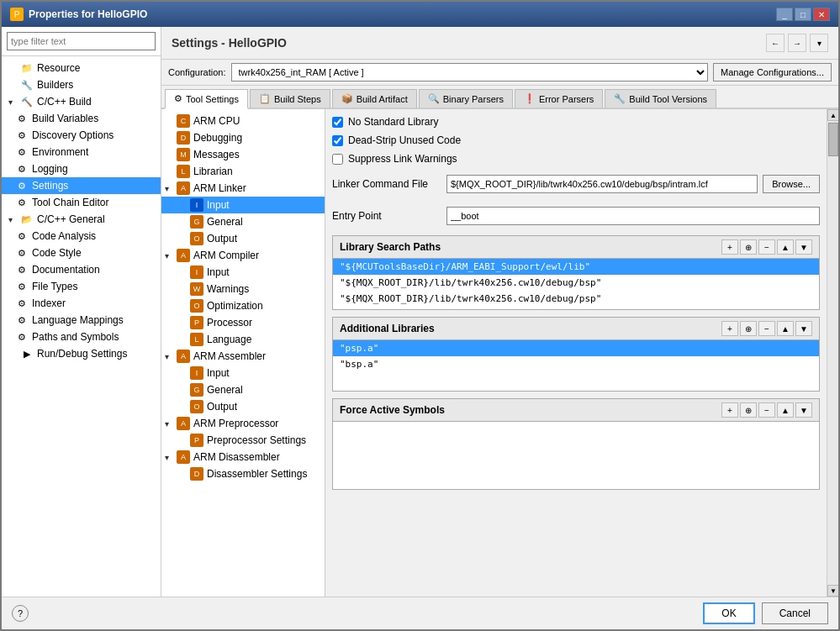  I want to click on nav-item-ccpp-general: ▾ 📂 C/C++ General, so click(81, 219).